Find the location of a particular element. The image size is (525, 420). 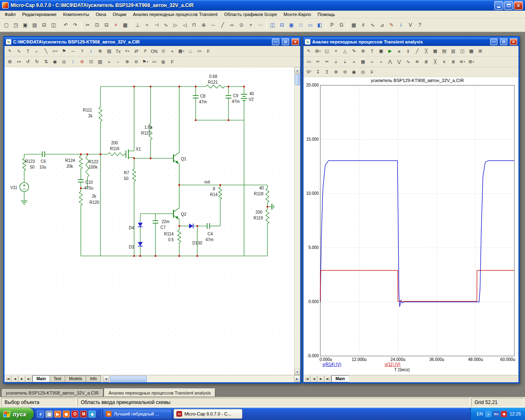

select-mode-icon: ↖ is located at coordinates (10, 51).